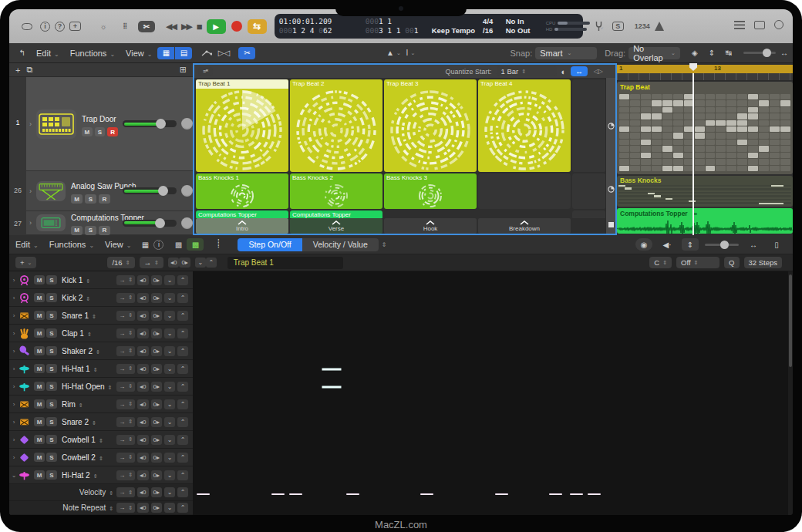  Describe the element at coordinates (336, 126) in the screenshot. I see `loop-cell-trap-beat-2: Trap Beat 2` at that location.